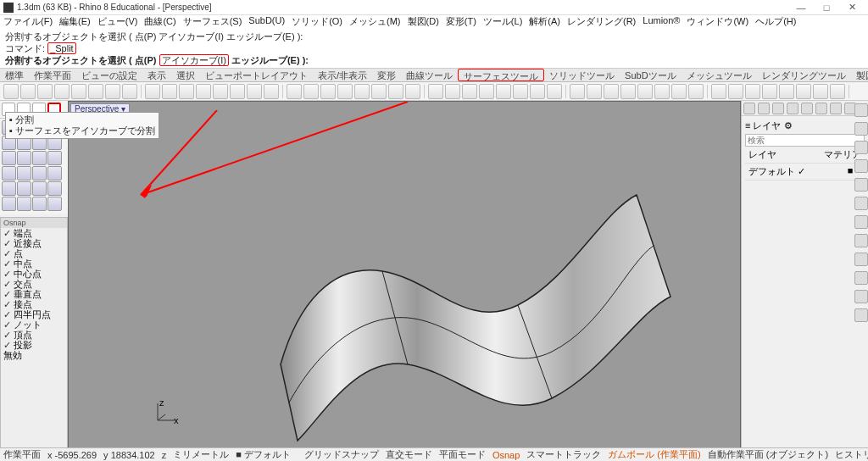 This screenshot has height=461, width=868. I want to click on command-prompt: 分割するオブジェクトを選択 ( 点(P) アイソカーブ(I) エッジループ(E)…, so click(434, 60).